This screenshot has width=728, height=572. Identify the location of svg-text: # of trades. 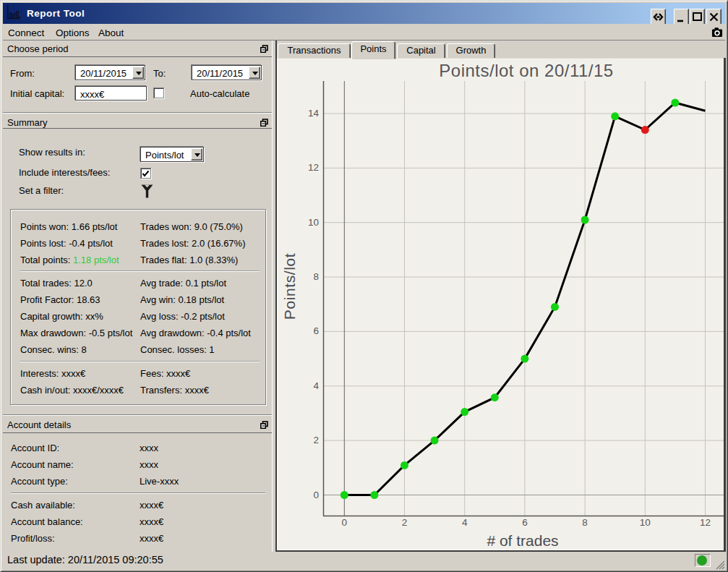
(522, 541).